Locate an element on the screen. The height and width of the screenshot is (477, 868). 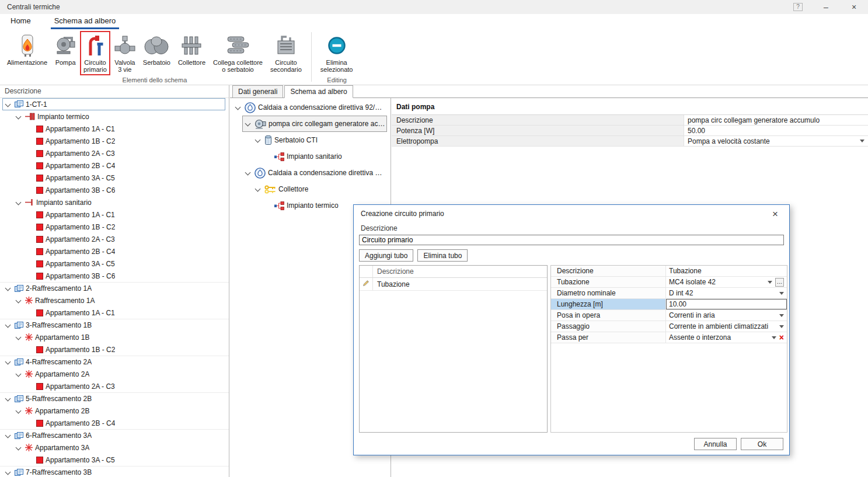
tree-item: Impianto termico is located at coordinates (114, 117).